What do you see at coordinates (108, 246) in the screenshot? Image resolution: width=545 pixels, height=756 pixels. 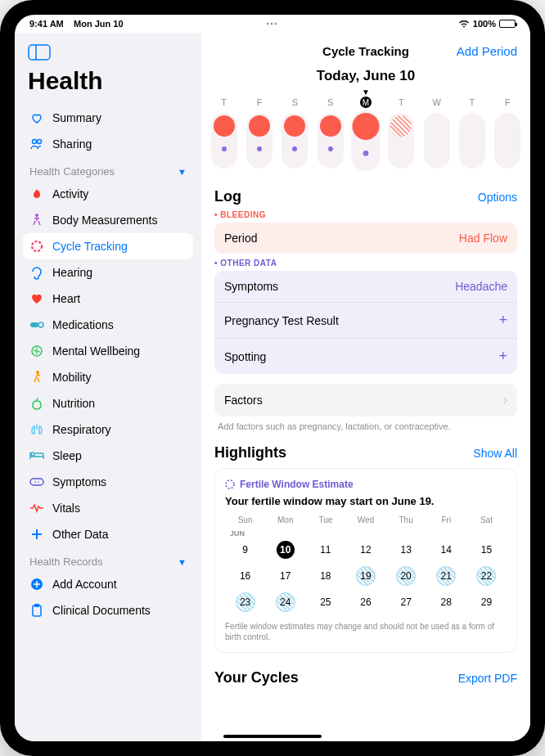 I see `sidebar-item-cycle-tracking: Cycle Tracking` at bounding box center [108, 246].